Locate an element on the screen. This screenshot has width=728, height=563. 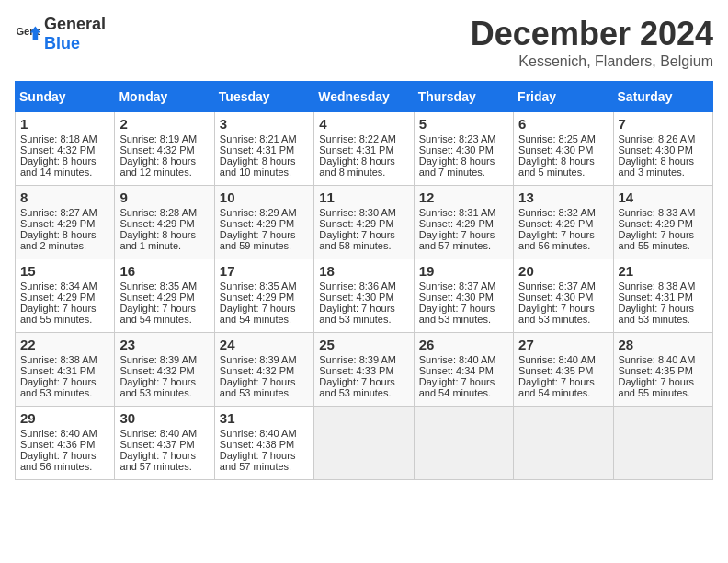
day-number: 10 is located at coordinates (265, 197).